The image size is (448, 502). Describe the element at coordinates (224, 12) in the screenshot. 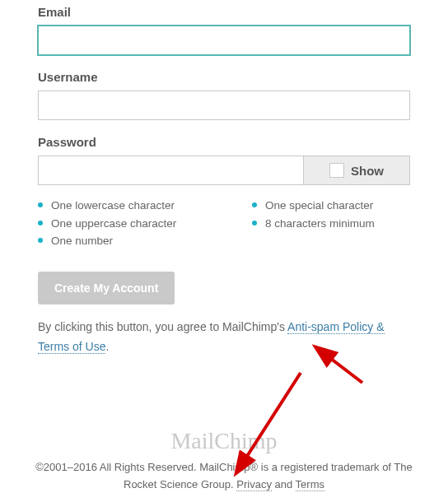

I see `email-label: Email` at that location.